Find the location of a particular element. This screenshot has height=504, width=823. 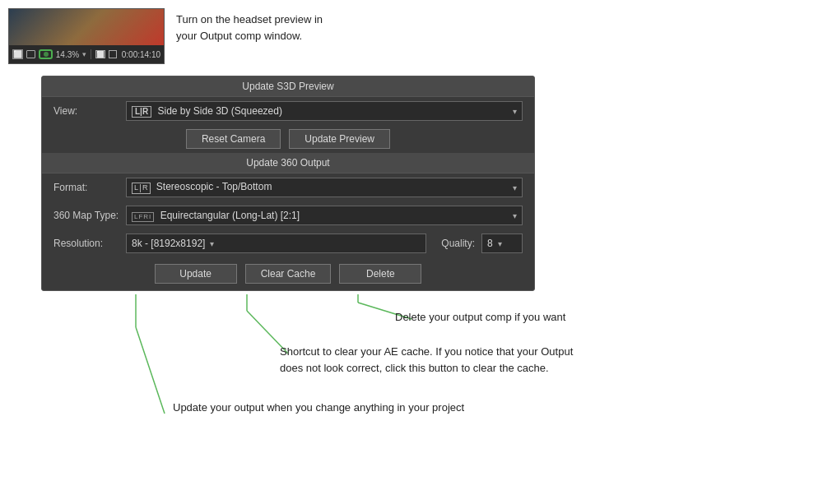

quality-label: Quality: is located at coordinates (458, 243).